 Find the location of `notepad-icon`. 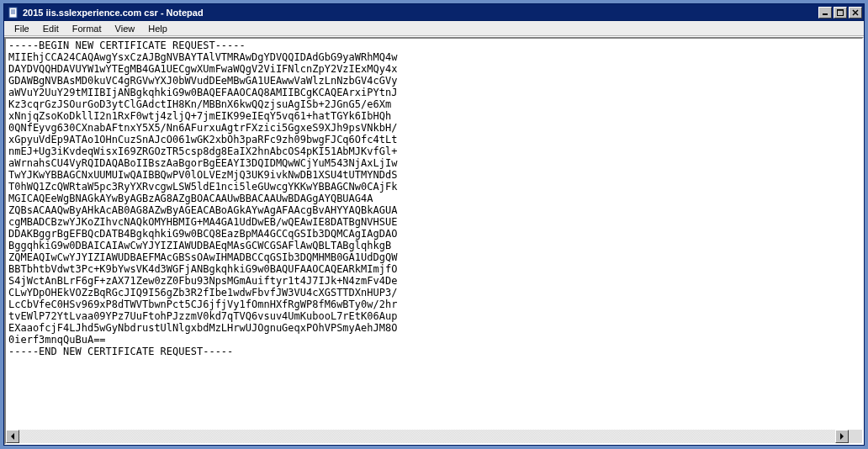

notepad-icon is located at coordinates (13, 13).